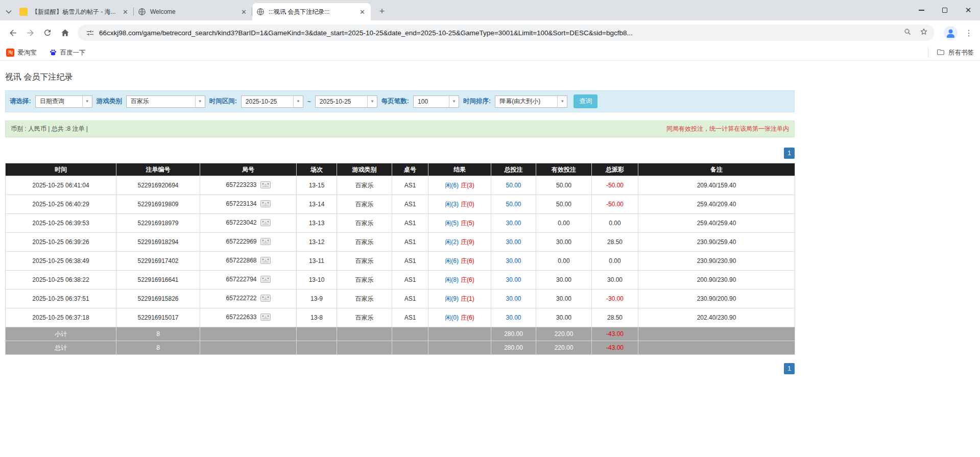  What do you see at coordinates (61, 242) in the screenshot?
I see `cell-time: 2025-10-25 06:39:26` at bounding box center [61, 242].